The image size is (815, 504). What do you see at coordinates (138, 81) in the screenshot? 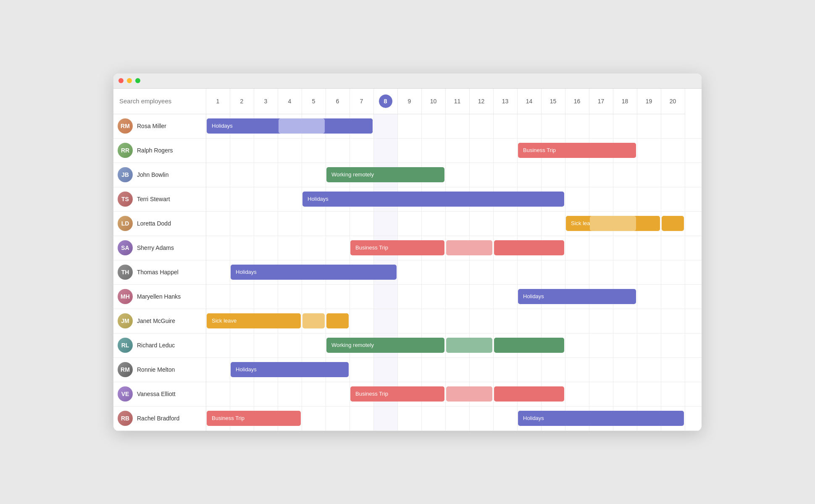
I see `maximize-dot` at bounding box center [138, 81].